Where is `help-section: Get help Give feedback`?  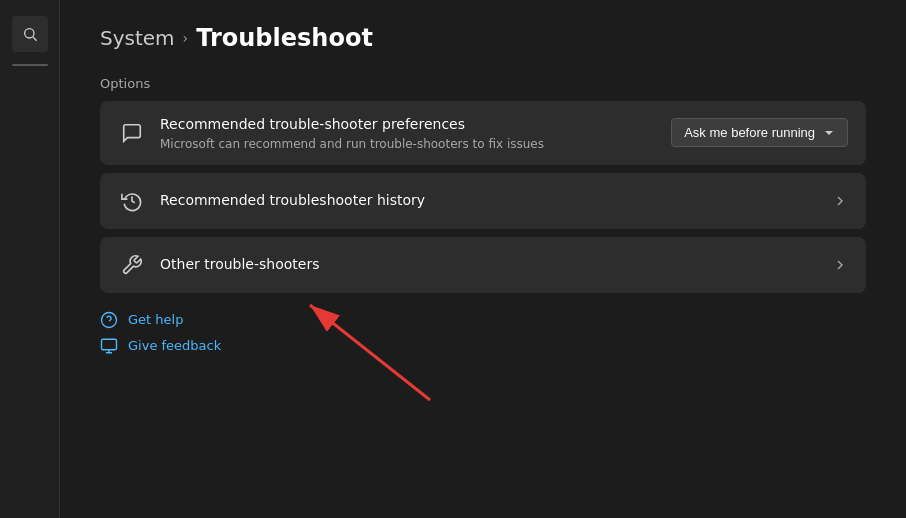
help-section: Get help Give feedback is located at coordinates (483, 333).